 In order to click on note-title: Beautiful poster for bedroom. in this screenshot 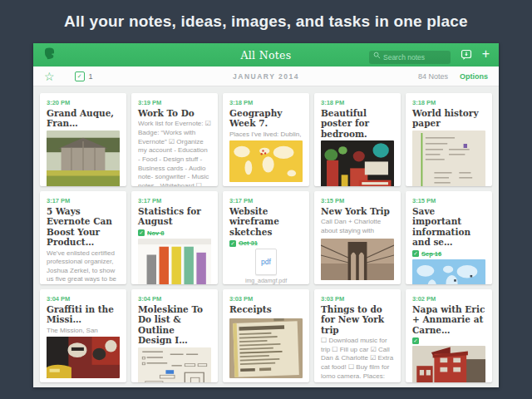, I will do `click(357, 123)`.